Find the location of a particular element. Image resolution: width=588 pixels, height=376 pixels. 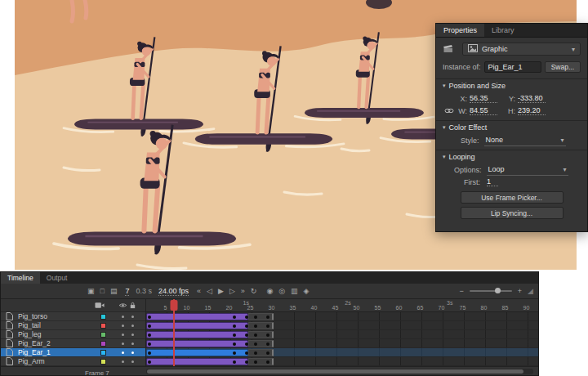

show-hide-all-layers-icon is located at coordinates (122, 306).